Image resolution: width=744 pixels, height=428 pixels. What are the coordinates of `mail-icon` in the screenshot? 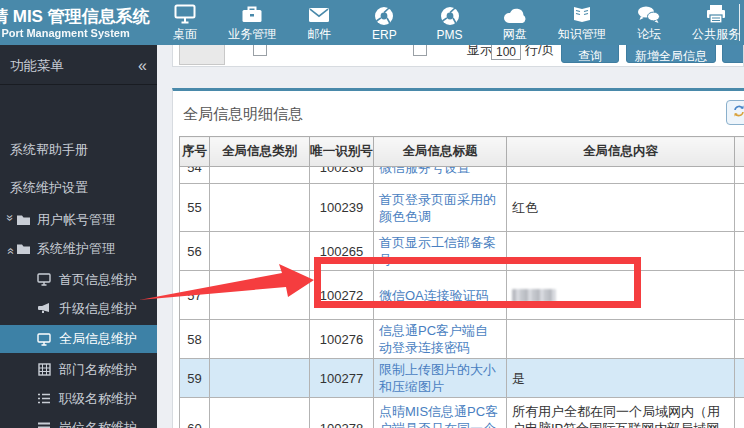 It's located at (319, 14).